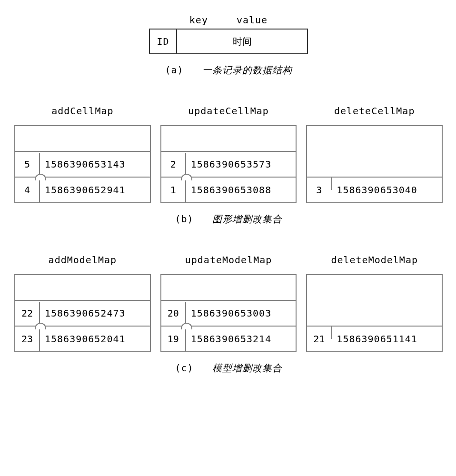  Describe the element at coordinates (228, 313) in the screenshot. I see `update-model-map-box: 20 1586390653003 19 1586390653214` at that location.